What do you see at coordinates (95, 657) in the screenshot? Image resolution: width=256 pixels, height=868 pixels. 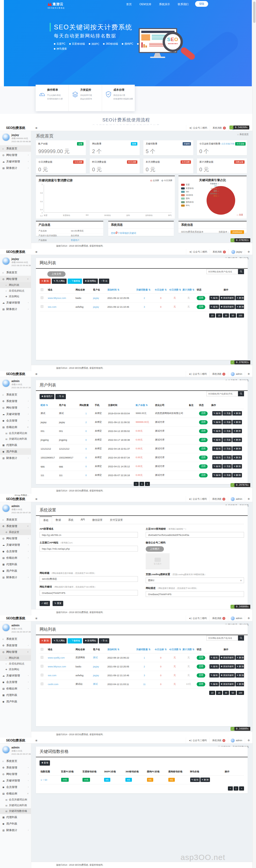 I see `customer-link: 测试` at bounding box center [95, 657].